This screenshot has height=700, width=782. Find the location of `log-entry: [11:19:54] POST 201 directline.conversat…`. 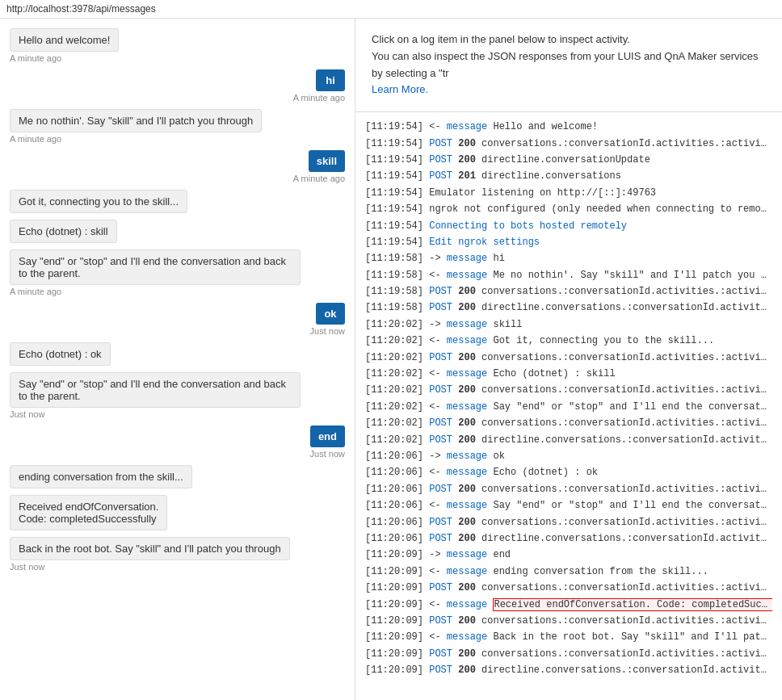

log-entry: [11:19:54] POST 201 directline.conversat… is located at coordinates (569, 176).